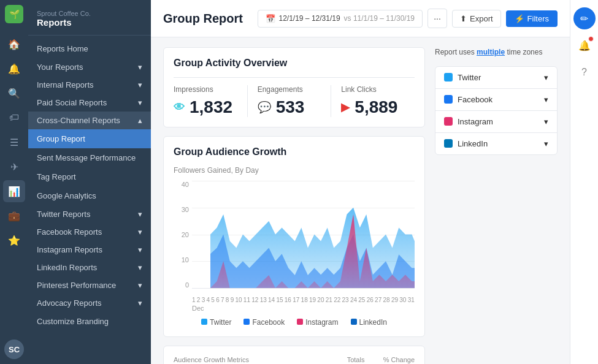 The image size is (598, 364). Describe the element at coordinates (179, 108) in the screenshot. I see `eye-icon: 👁` at that location.